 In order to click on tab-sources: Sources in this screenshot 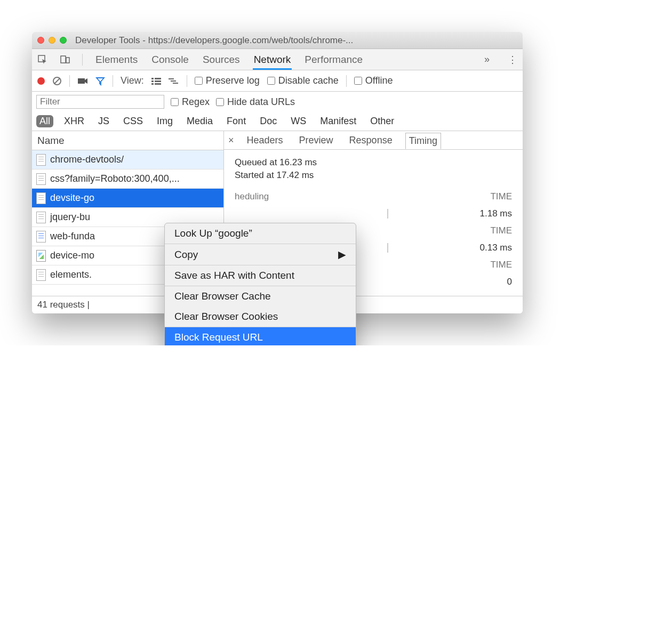, I will do `click(221, 60)`.